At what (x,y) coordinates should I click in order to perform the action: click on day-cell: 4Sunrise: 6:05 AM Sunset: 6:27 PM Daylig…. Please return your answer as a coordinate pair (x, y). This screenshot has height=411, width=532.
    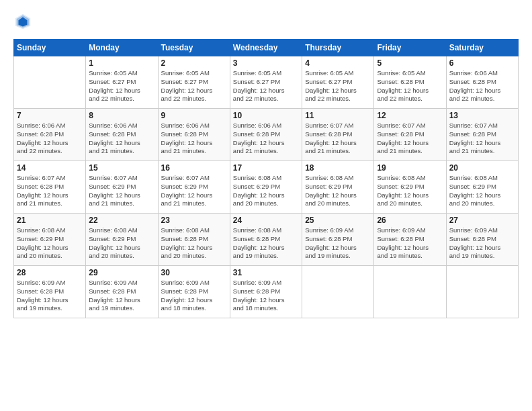
    Looking at the image, I should click on (339, 83).